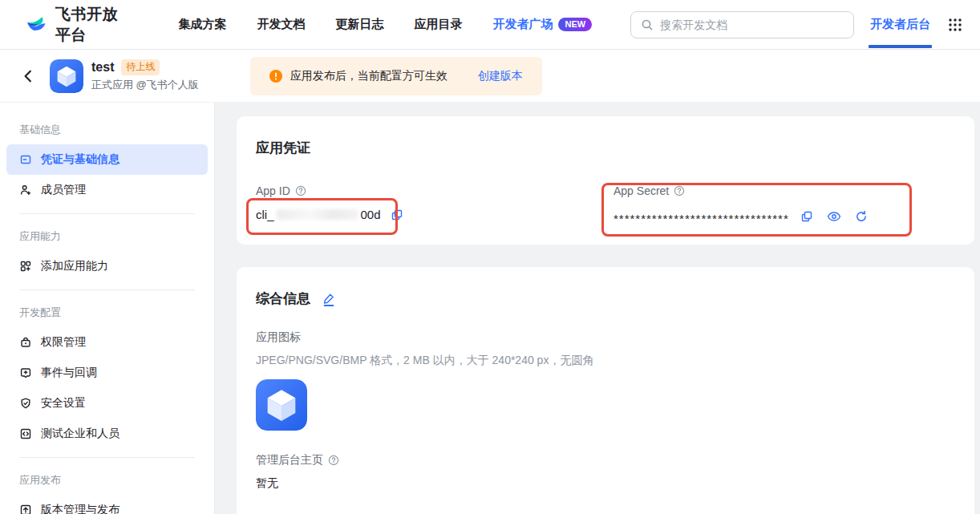 This screenshot has width=980, height=514. I want to click on status-badge: 待上线, so click(140, 67).